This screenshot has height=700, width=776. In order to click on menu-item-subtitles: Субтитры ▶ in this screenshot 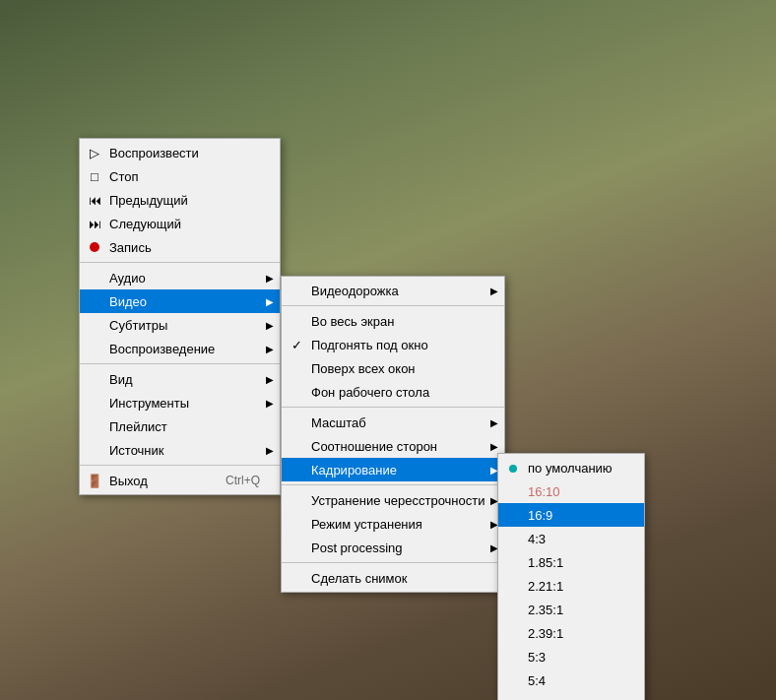, I will do `click(179, 325)`.